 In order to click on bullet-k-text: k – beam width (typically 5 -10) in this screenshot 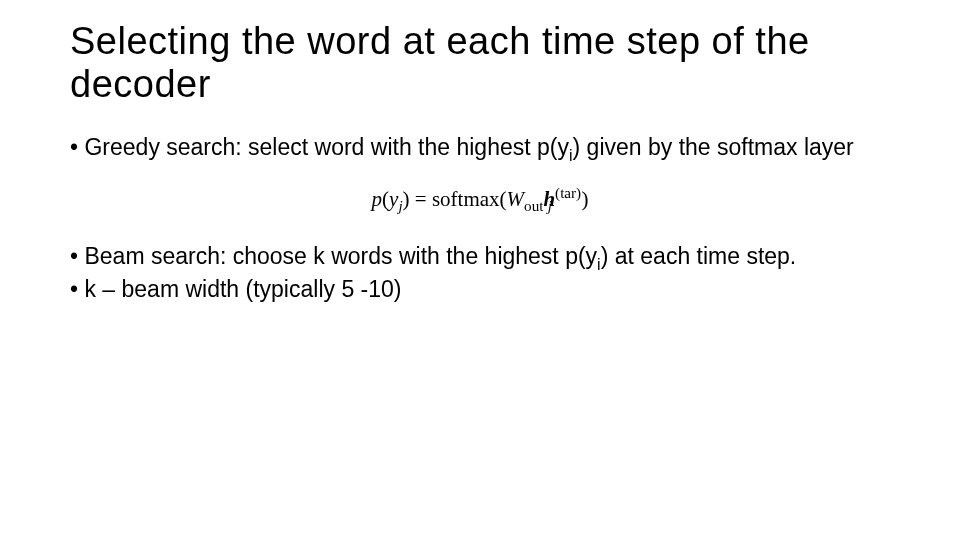, I will do `click(242, 289)`.